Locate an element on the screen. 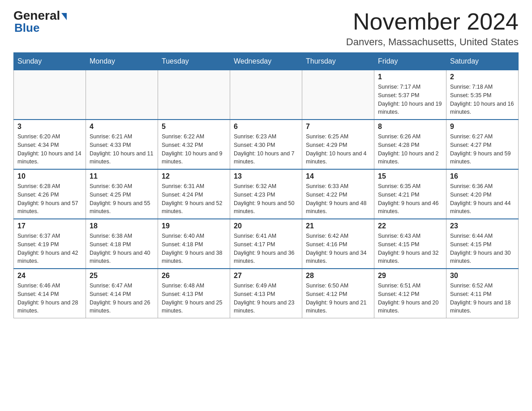 The height and width of the screenshot is (411, 532). table-row: 14 Sunrise: 6:33 AM Sunset: 4:22 PM Dayl… is located at coordinates (339, 194).